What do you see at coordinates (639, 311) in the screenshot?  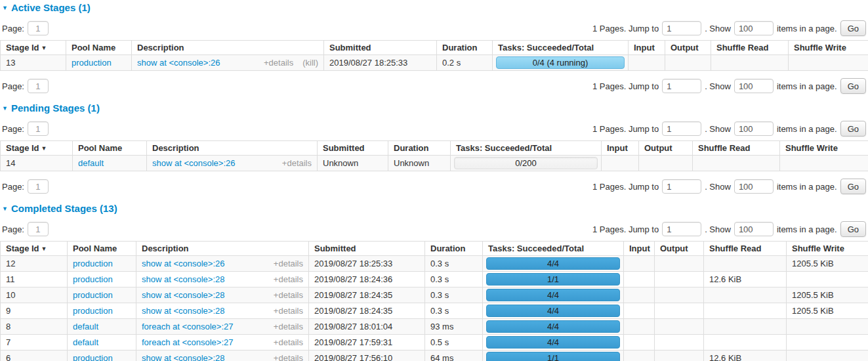 I see `input-cell` at bounding box center [639, 311].